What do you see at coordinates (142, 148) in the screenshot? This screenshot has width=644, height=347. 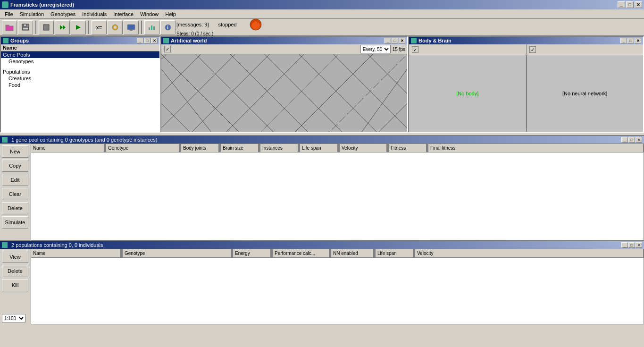 I see `col-genotype: Genotype` at bounding box center [142, 148].